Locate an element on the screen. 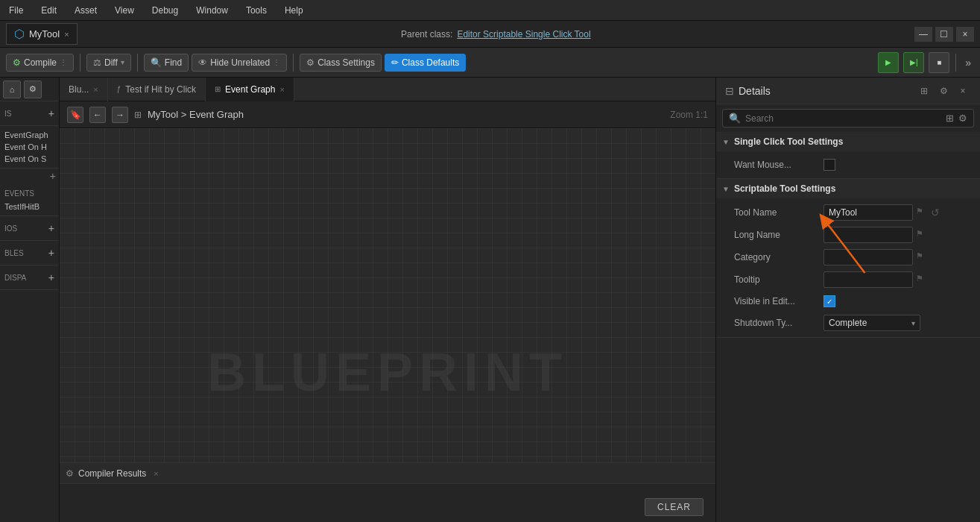  single-click-section-header: ▼ Single Click Tool Settings is located at coordinates (848, 142).